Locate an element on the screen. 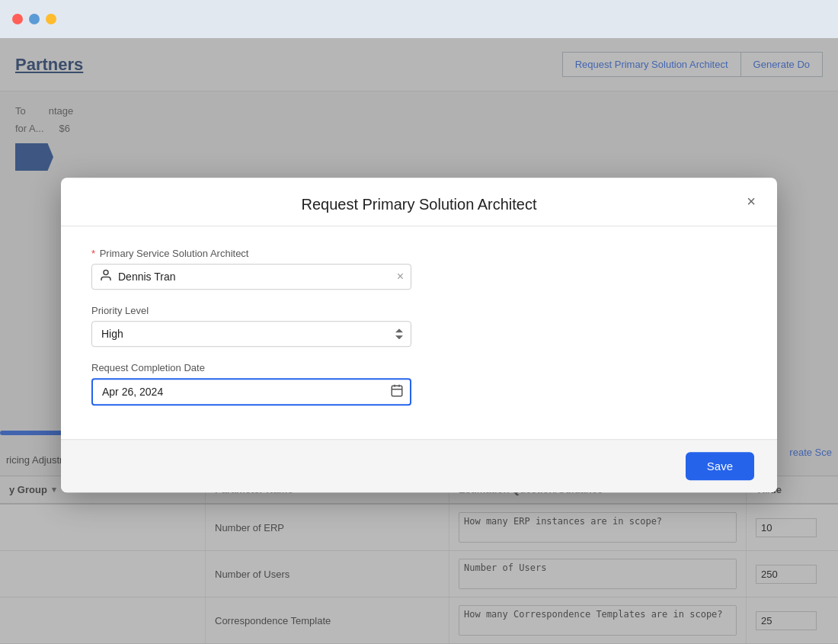 This screenshot has width=838, height=644. maximize-traffic-light is located at coordinates (51, 19).